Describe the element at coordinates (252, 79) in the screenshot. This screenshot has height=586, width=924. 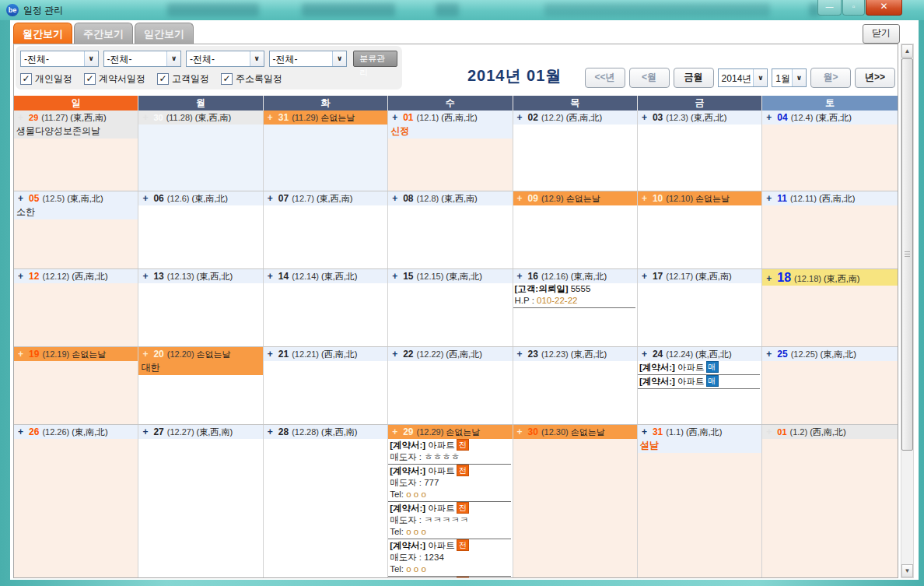
I see `checkbox-주소록일정: ✓주소록일정` at that location.